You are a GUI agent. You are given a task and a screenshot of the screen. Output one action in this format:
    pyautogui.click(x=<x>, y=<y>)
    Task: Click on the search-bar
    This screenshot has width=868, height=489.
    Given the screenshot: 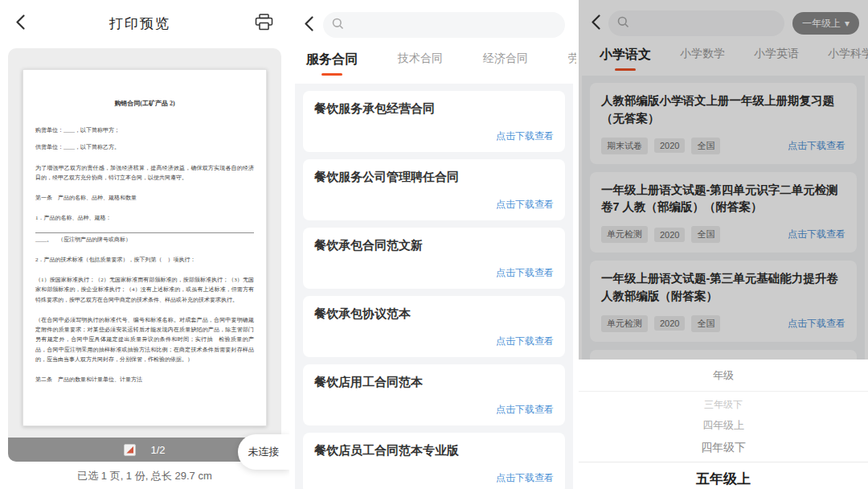 What is the action you would take?
    pyautogui.click(x=444, y=25)
    